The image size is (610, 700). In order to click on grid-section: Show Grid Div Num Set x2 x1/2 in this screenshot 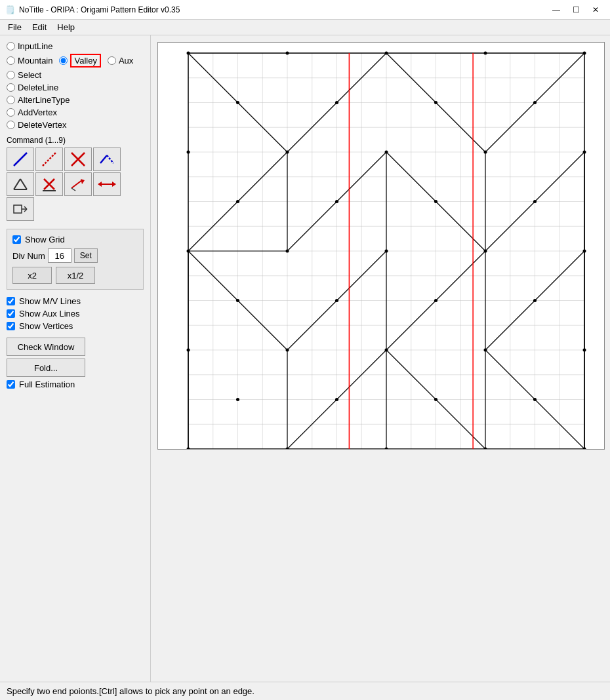, I will do `click(75, 260)`.